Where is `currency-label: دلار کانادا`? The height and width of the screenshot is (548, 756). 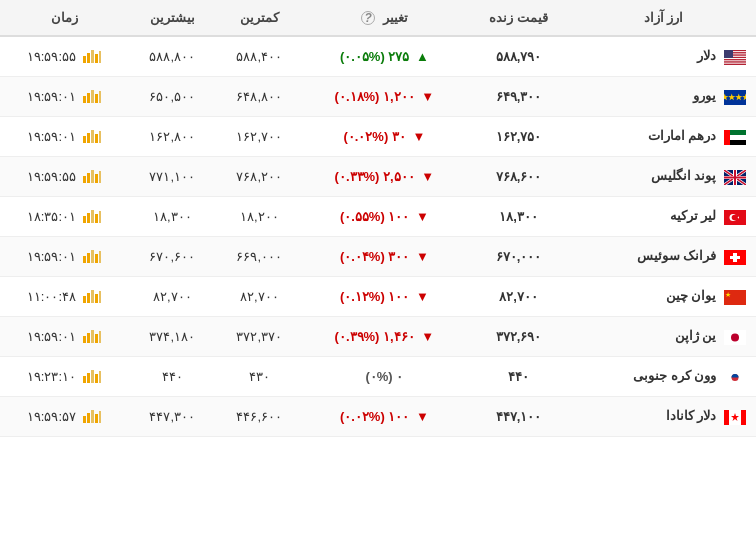 currency-label: دلار کانادا is located at coordinates (692, 416).